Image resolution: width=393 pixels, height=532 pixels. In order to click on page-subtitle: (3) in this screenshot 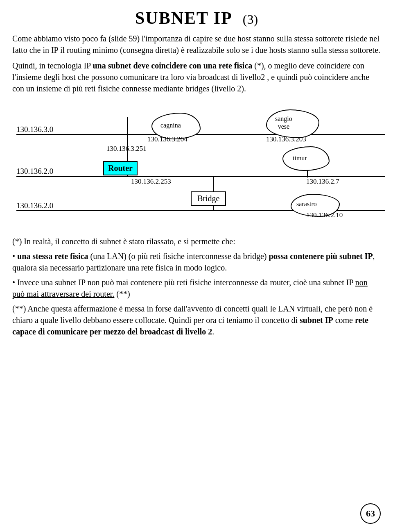, I will do `click(251, 19)`.